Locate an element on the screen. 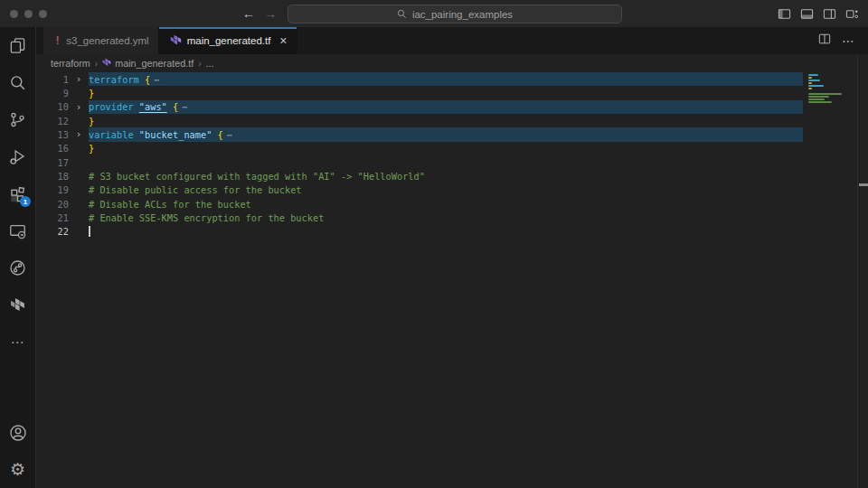 Image resolution: width=868 pixels, height=488 pixels. code-line-18: 18# S3 bucket configured with tagged wit… is located at coordinates (452, 175).